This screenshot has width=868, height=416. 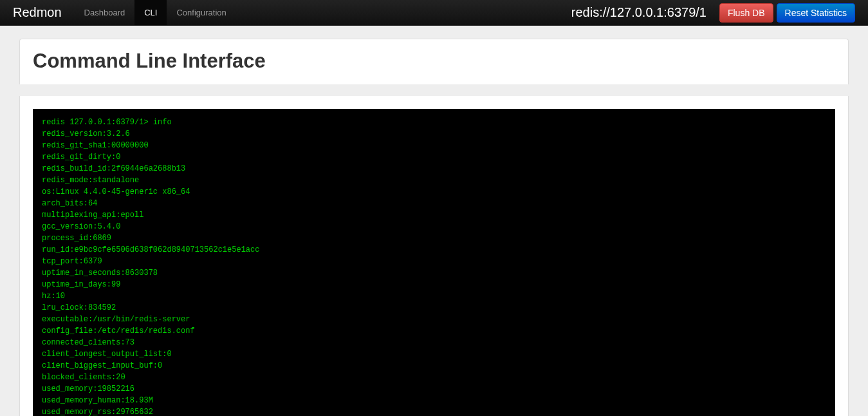 I want to click on terminal-prompt-line: redis 127.0.0.1:6379/1> info, so click(x=434, y=122).